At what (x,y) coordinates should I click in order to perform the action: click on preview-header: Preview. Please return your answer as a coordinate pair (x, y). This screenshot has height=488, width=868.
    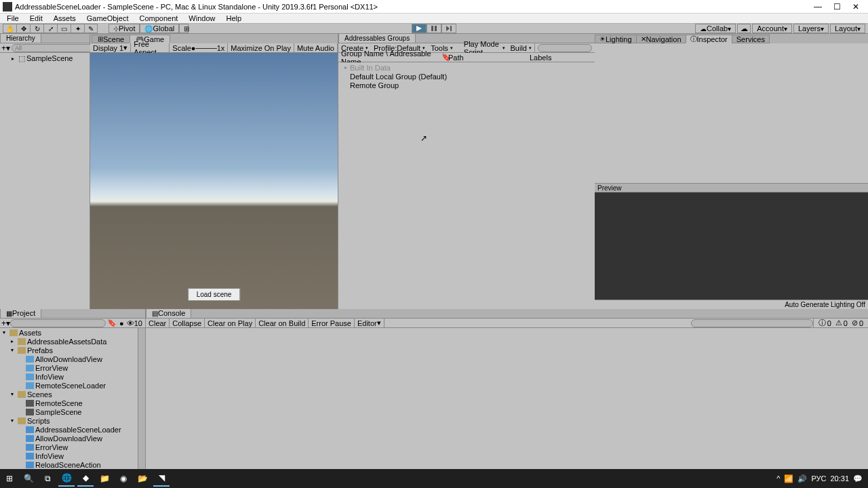
    Looking at the image, I should click on (731, 188).